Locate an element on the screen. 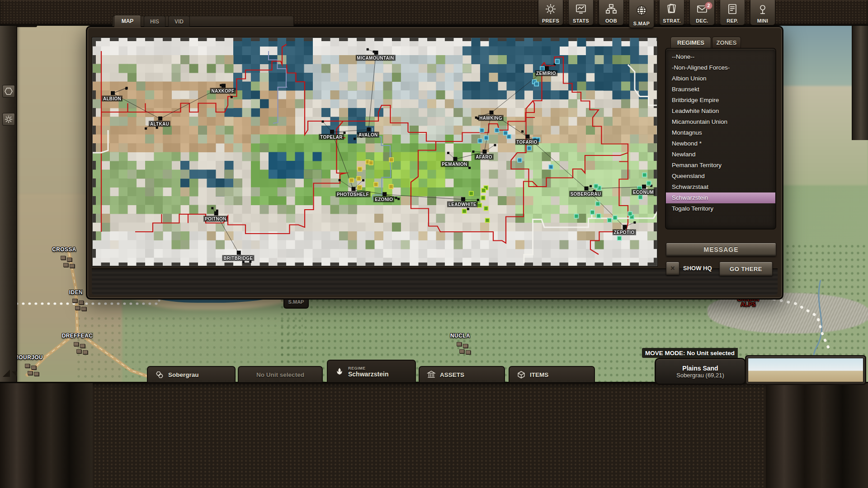  bank-icon is located at coordinates (431, 375).